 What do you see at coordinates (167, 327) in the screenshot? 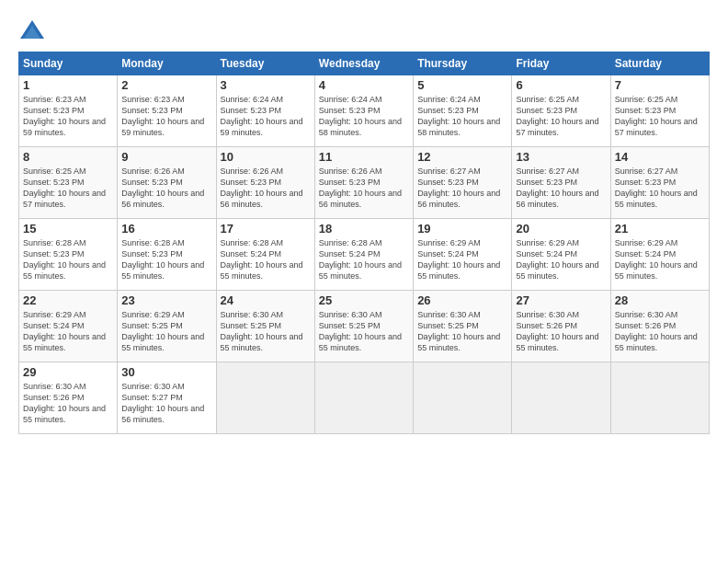
I see `day-cell: 23 Sunrise: 6:29 AM Sunset: 5:25 PM Dayl…` at bounding box center [167, 327].